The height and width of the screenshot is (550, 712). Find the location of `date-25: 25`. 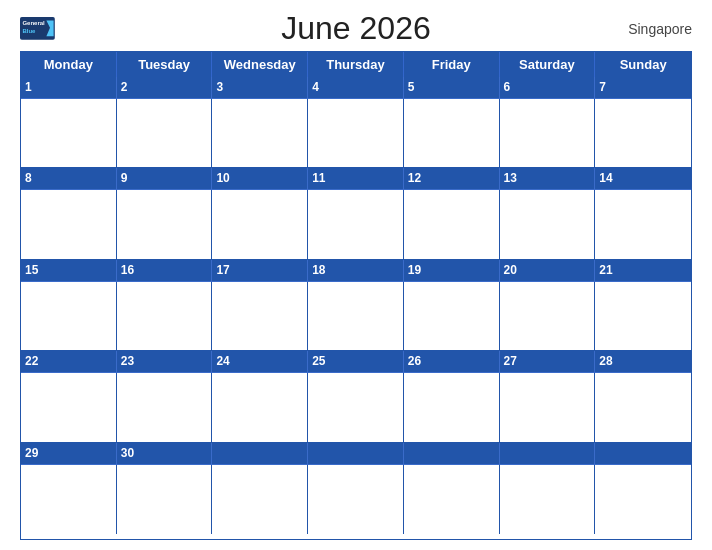

date-25: 25 is located at coordinates (356, 362).